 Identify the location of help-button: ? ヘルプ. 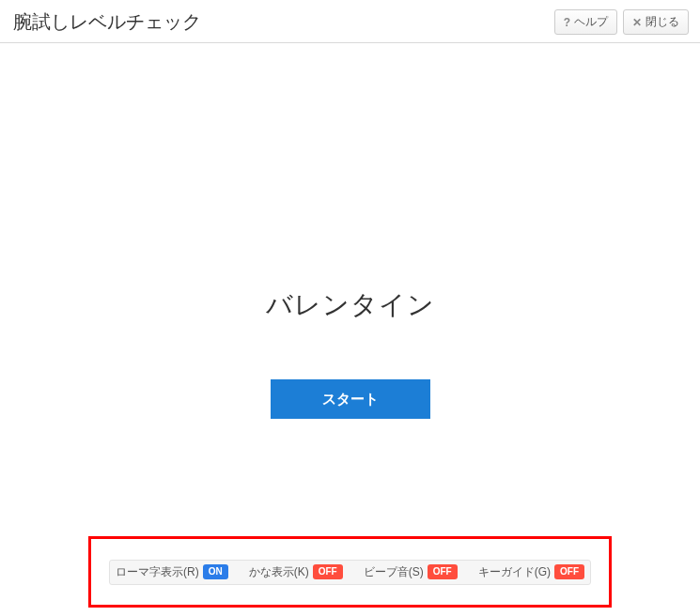
(586, 23).